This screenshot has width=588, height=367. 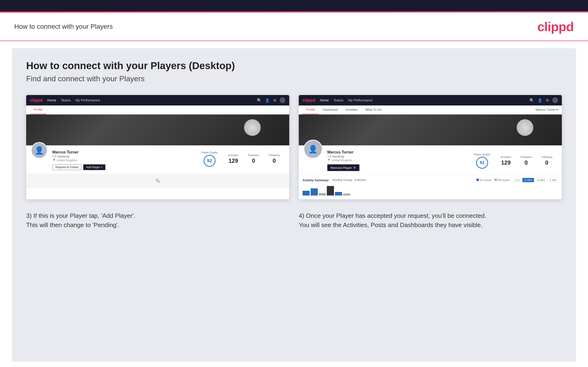 What do you see at coordinates (294, 220) in the screenshot?
I see `descriptions-row: 3) If this is your Player tap, 'Add Play…` at bounding box center [294, 220].